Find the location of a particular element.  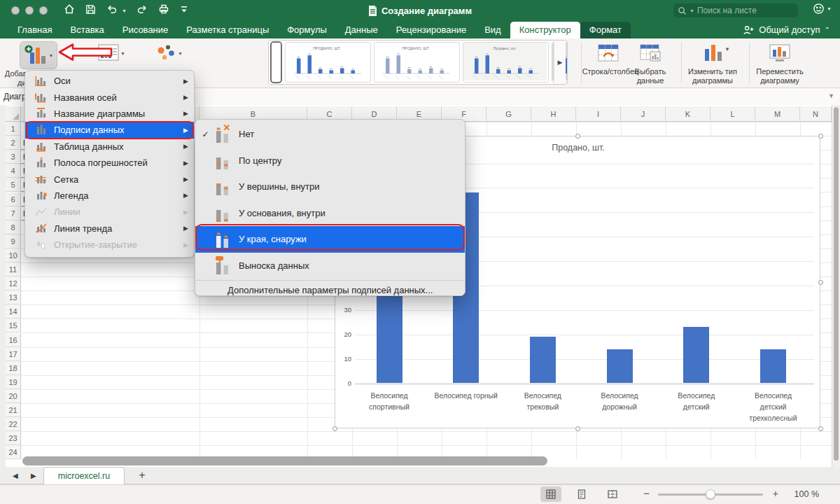

add-chart-element-button: ▼ is located at coordinates (38, 55).